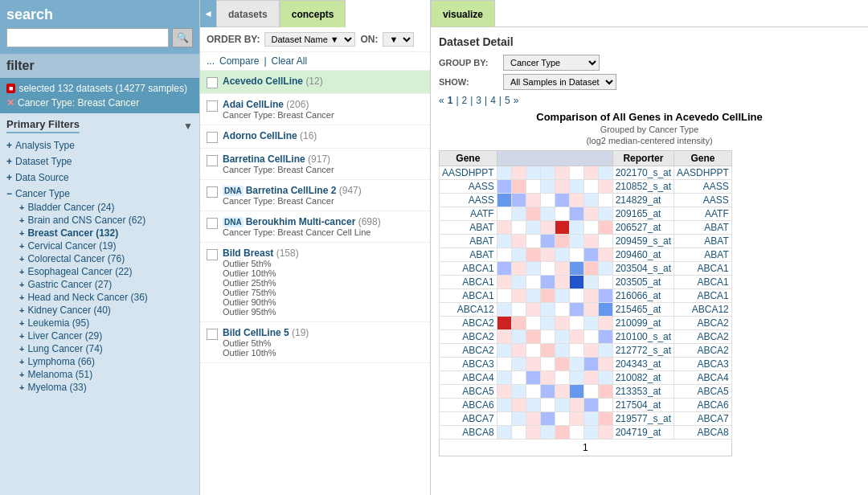 The width and height of the screenshot is (868, 495). I want to click on cancer-type-lymphoma: +Lymphoma (66), so click(100, 362).